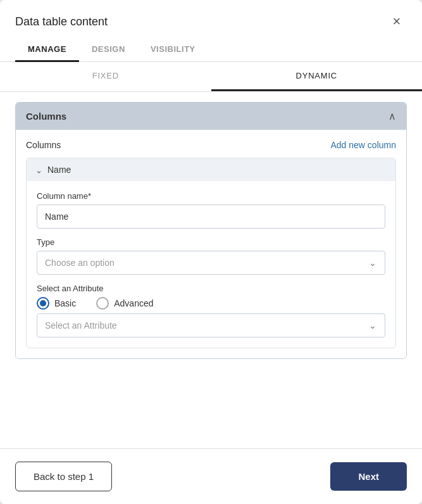 The image size is (422, 504). What do you see at coordinates (211, 145) in the screenshot?
I see `columns-label-row: Columns Add new column` at bounding box center [211, 145].